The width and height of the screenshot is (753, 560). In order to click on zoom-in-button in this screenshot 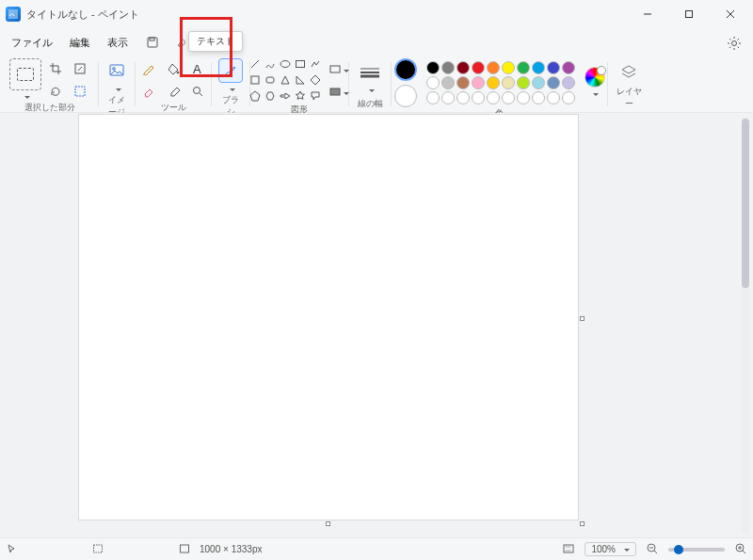, I will do `click(741, 550)`.